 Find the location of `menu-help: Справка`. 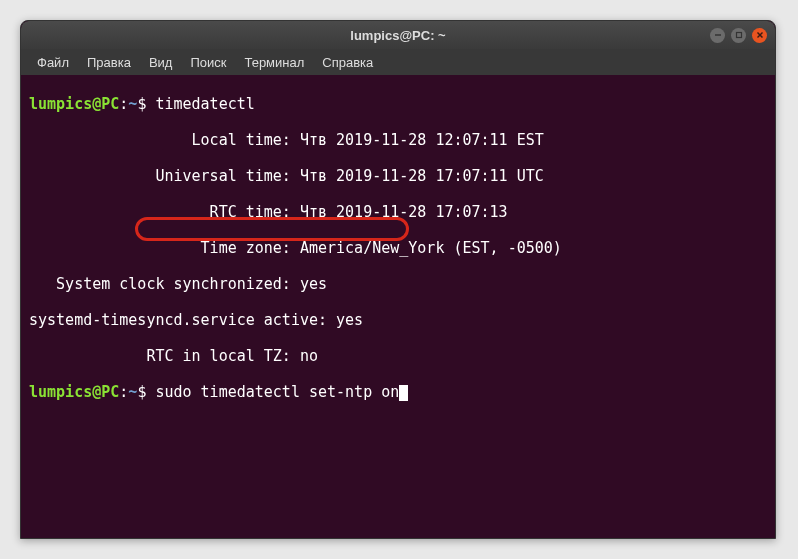

menu-help: Справка is located at coordinates (348, 62).